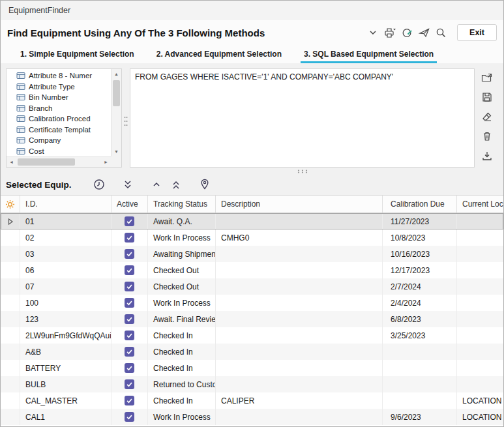 The image size is (504, 427). I want to click on send-icon, so click(424, 33).